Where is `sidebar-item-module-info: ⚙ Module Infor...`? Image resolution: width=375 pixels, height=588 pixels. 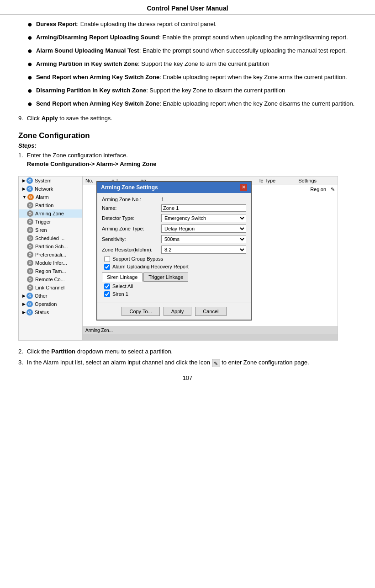
sidebar-item-module-info: ⚙ Module Infor... is located at coordinates (50, 263).